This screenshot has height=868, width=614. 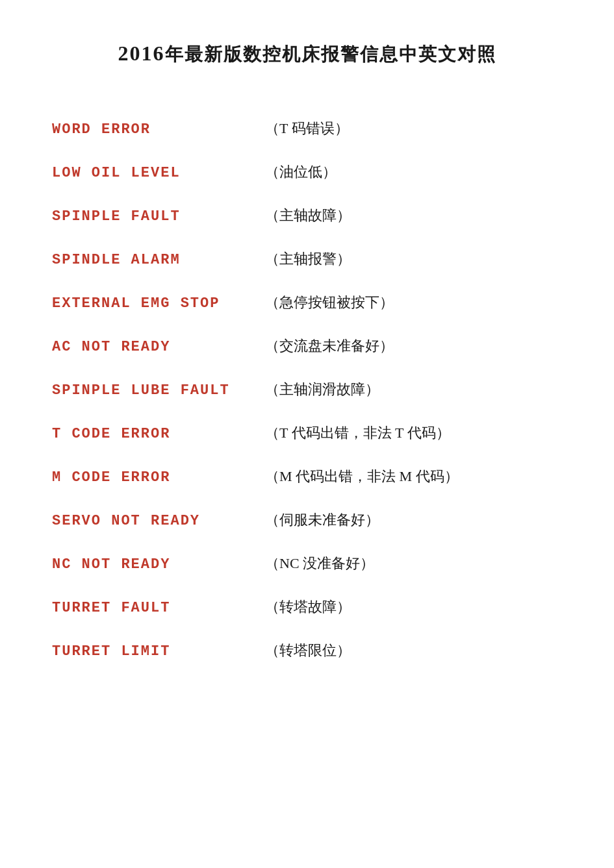 I want to click on alarm-chinese-0: （T 码错误）, so click(x=307, y=129).